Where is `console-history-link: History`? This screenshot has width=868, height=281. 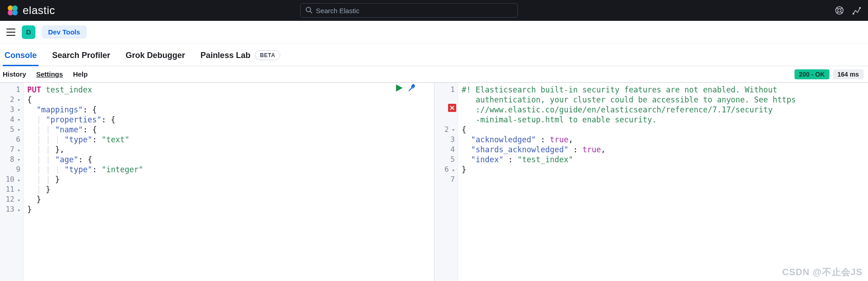
console-history-link: History is located at coordinates (15, 74).